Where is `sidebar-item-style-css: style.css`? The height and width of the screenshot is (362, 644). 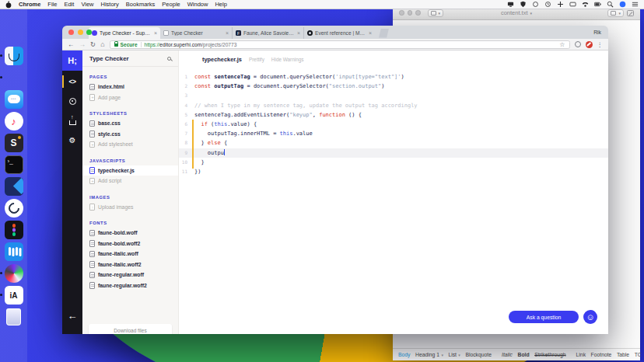 sidebar-item-style-css: style.css is located at coordinates (131, 134).